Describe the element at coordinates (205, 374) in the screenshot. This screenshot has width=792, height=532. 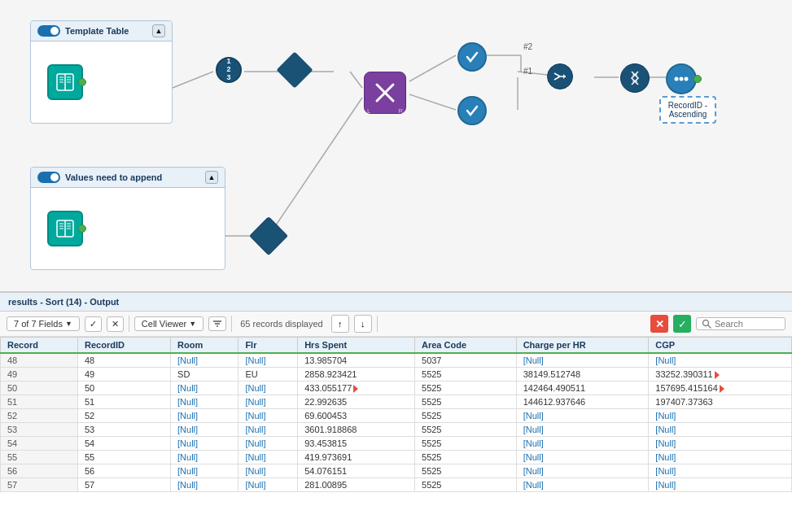
I see `table-cell: SD` at that location.